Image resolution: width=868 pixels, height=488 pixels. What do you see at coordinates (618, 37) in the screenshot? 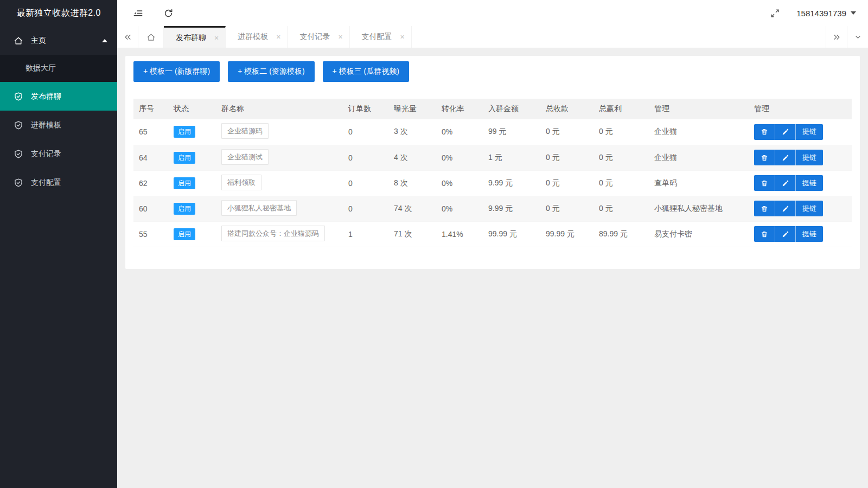
I see `tab-spacer` at bounding box center [618, 37].